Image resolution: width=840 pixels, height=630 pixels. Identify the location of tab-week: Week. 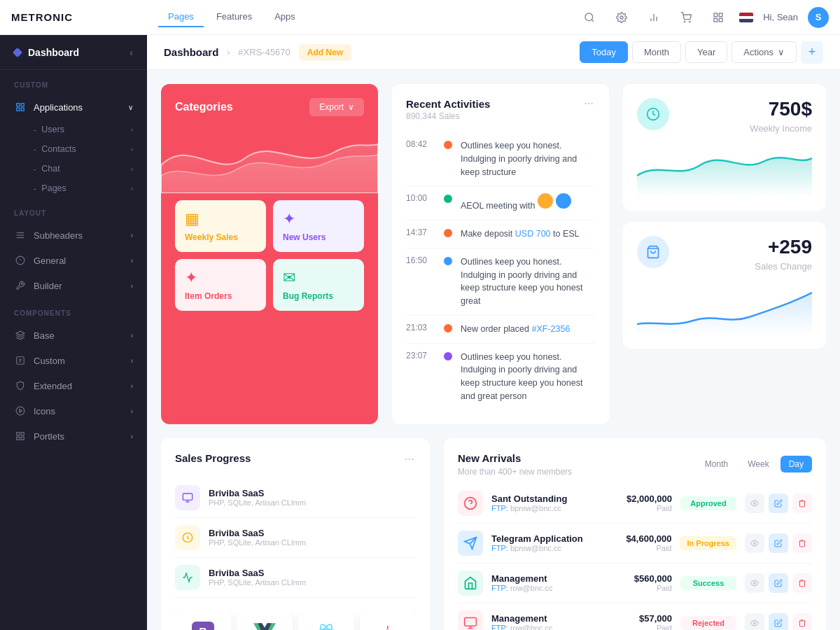
(758, 464).